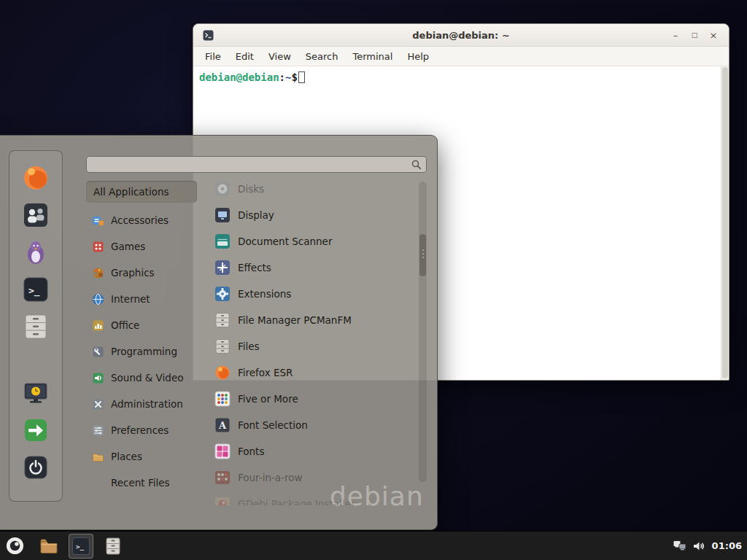 The width and height of the screenshot is (747, 560). What do you see at coordinates (222, 426) in the screenshot?
I see `svg-text: A` at bounding box center [222, 426].